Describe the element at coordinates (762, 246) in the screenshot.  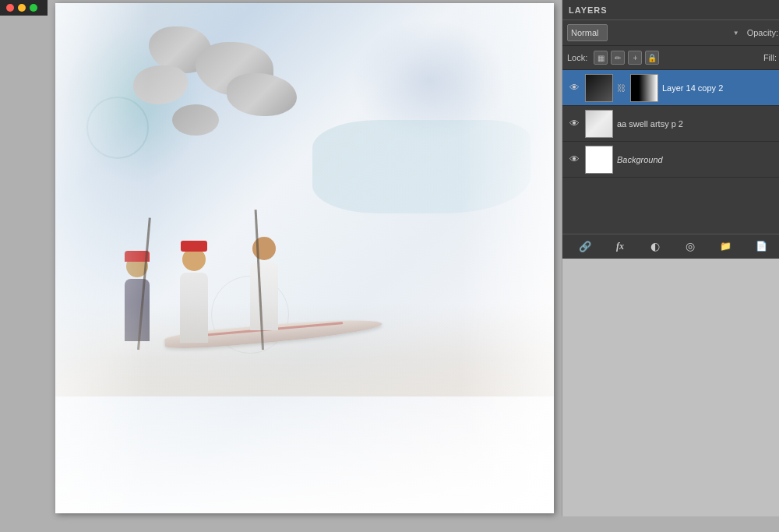
I see `new-layer-icon: 📄` at that location.